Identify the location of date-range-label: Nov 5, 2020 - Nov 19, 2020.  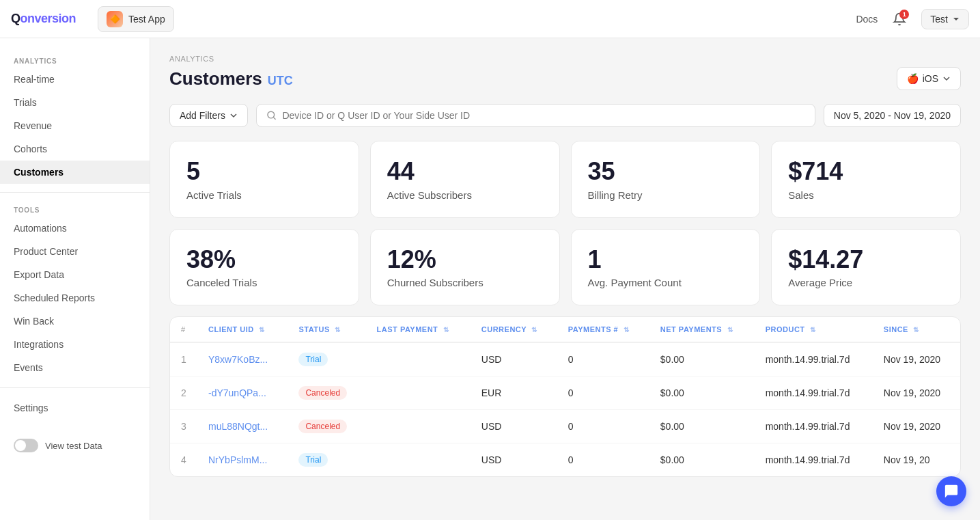
(892, 115).